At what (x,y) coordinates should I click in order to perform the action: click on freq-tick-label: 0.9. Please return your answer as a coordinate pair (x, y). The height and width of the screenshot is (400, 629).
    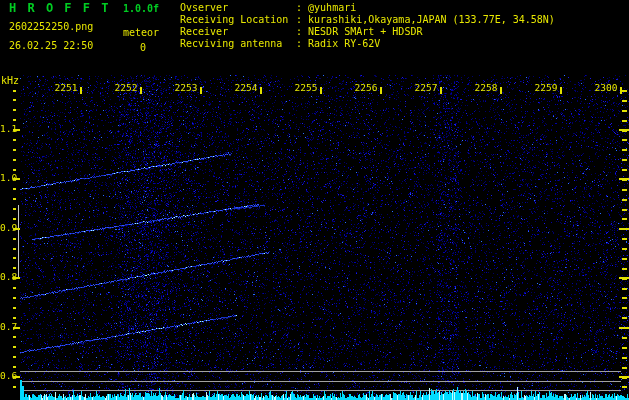
    Looking at the image, I should click on (7, 228).